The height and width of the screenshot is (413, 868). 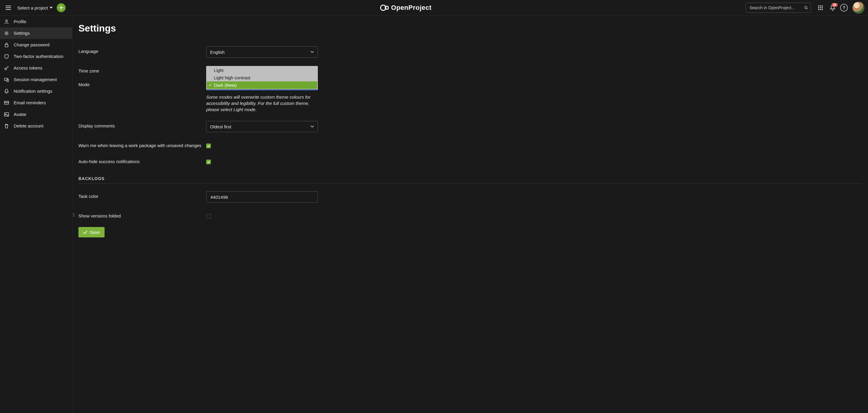 What do you see at coordinates (406, 8) in the screenshot?
I see `logo: OpenProject` at bounding box center [406, 8].